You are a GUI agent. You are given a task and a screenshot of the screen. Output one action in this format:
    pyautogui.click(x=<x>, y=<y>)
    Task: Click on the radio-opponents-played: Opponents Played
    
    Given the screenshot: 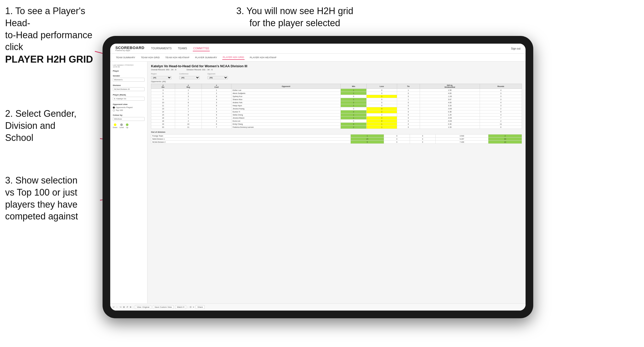 What is the action you would take?
    pyautogui.click(x=129, y=107)
    